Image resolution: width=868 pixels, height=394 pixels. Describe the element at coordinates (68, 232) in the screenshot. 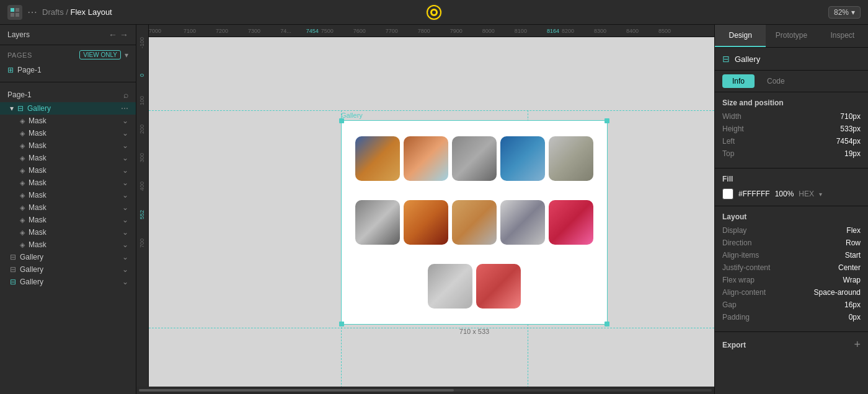

I see `mask-layer-10: ◈ Mask ⌄` at that location.